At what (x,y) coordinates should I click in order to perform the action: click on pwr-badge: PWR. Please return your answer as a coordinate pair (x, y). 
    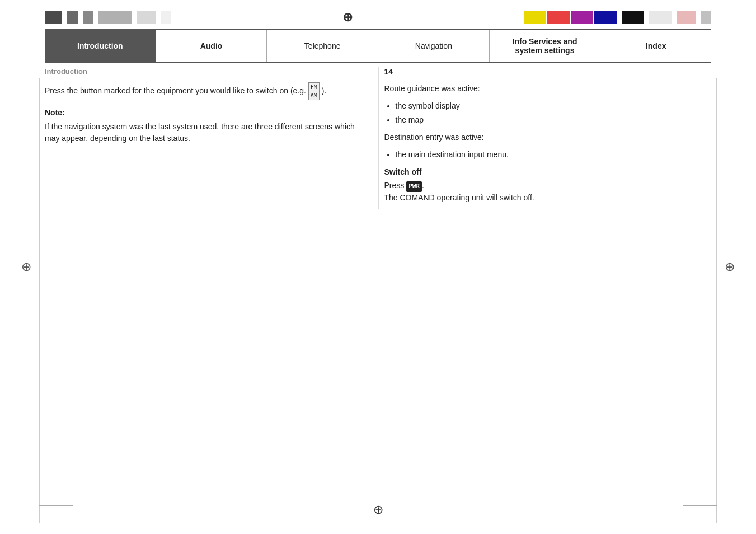
    Looking at the image, I should click on (414, 187).